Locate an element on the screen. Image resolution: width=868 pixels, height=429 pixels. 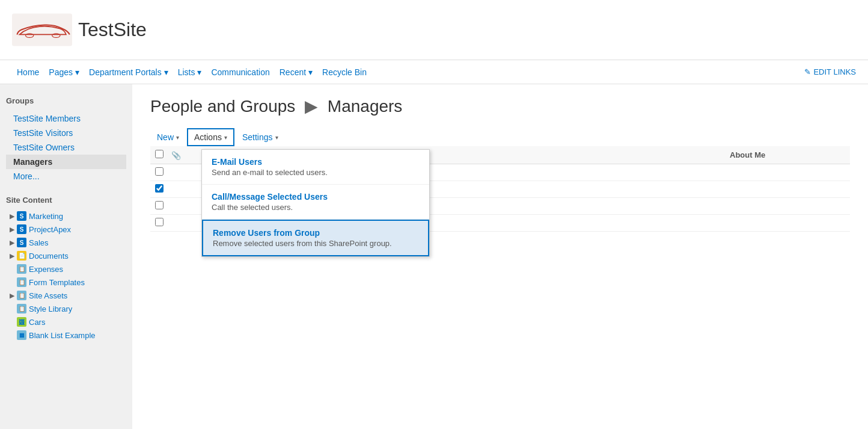
documents-arrow-icon: ▶ is located at coordinates (12, 256).